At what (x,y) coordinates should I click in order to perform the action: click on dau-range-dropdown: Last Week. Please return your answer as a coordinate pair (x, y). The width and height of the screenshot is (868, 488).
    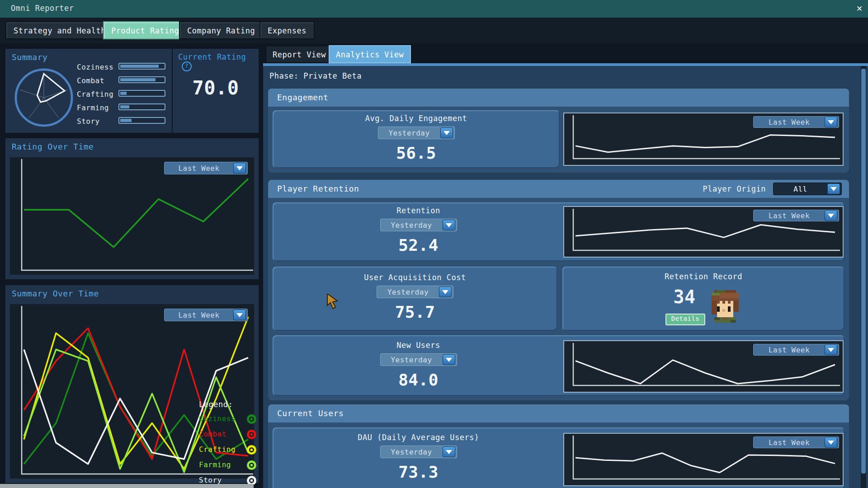
    Looking at the image, I should click on (796, 442).